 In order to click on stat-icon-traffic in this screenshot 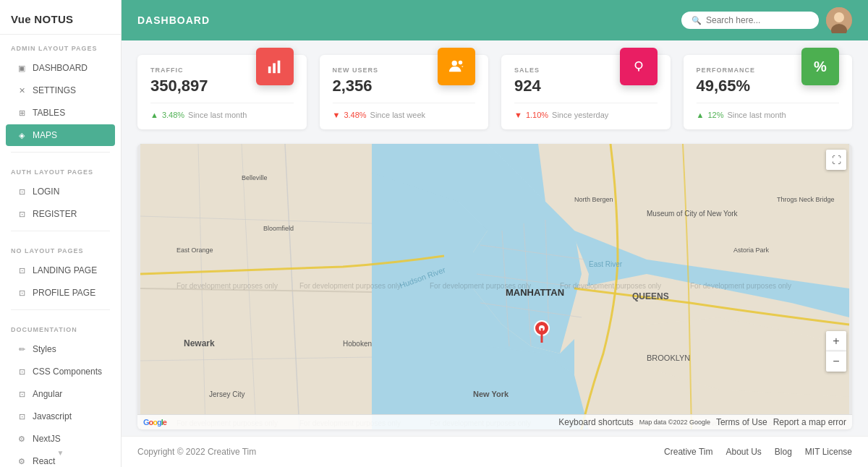, I will do `click(275, 67)`.